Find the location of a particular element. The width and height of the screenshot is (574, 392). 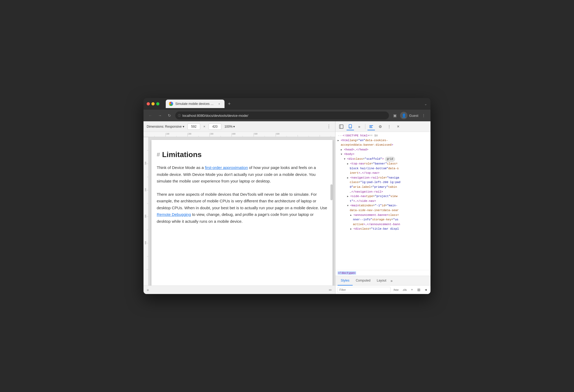

code-line-announcement-2: nner--info" storage-key = "us is located at coordinates (383, 220).